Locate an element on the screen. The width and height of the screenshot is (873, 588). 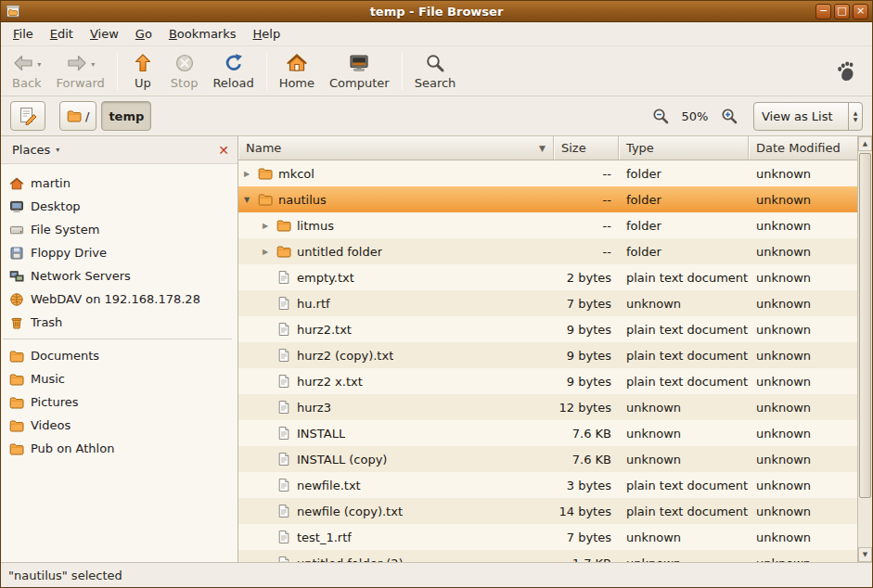
edit-location-button is located at coordinates (28, 116).